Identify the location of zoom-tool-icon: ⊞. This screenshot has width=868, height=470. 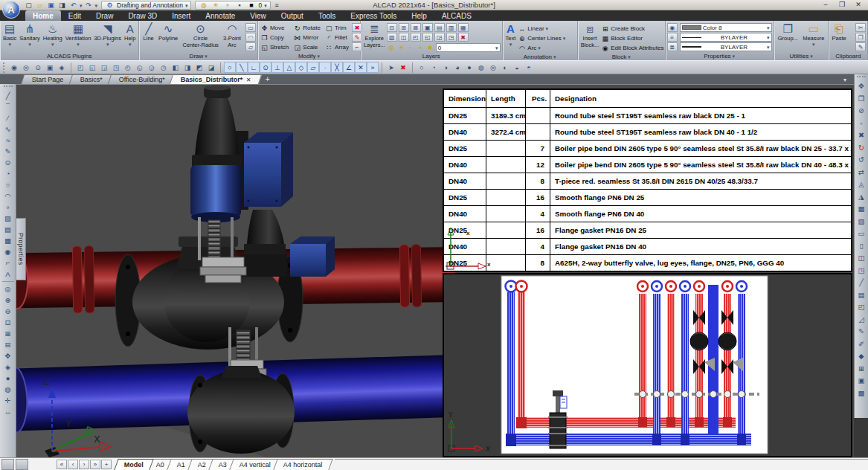
(8, 333).